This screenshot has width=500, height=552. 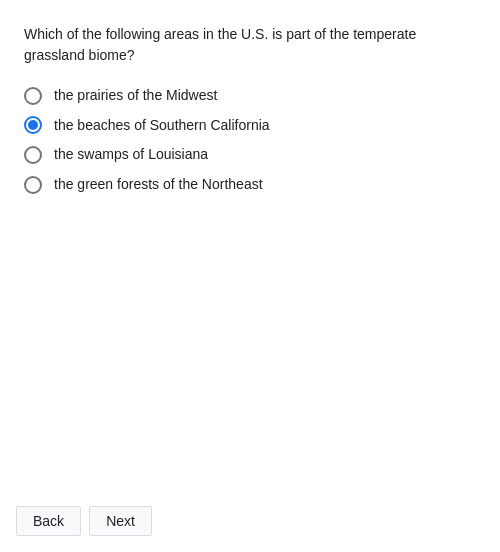 What do you see at coordinates (250, 96) in the screenshot?
I see `option-1: the prairies of the Midwest` at bounding box center [250, 96].